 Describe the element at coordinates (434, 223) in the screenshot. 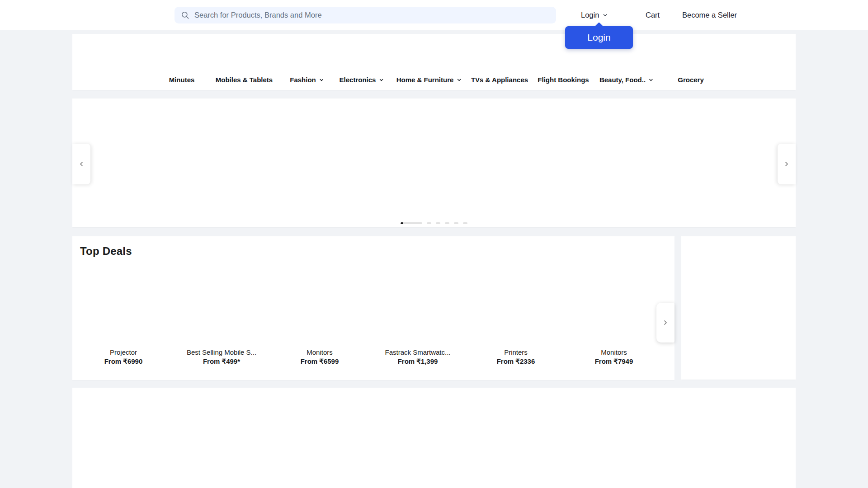

I see `carousel-dots` at that location.